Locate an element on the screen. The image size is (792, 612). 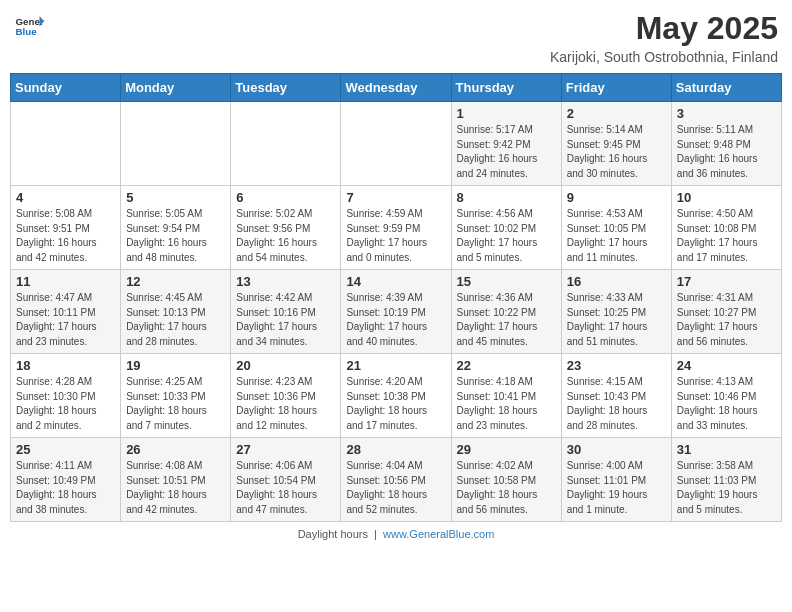
day-number: 4 is located at coordinates (66, 198).